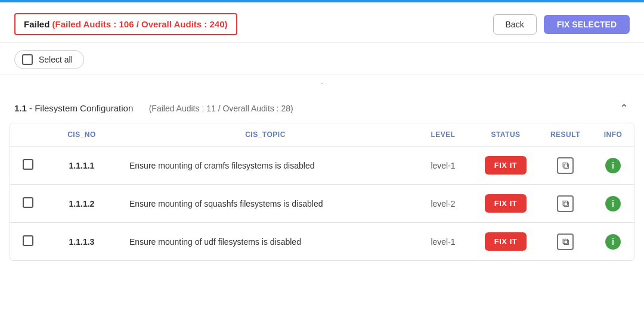 This screenshot has height=330, width=644. What do you see at coordinates (565, 135) in the screenshot?
I see `col-header-result: RESULT` at bounding box center [565, 135].